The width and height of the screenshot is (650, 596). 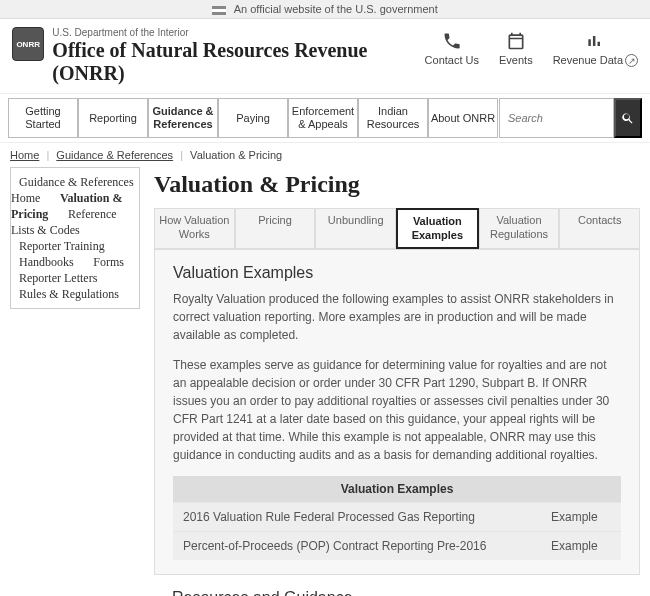 What do you see at coordinates (570, 118) in the screenshot?
I see `search-form` at bounding box center [570, 118].